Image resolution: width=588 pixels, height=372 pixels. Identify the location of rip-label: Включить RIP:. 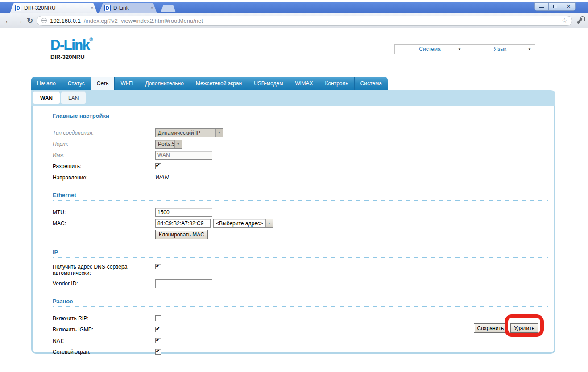
(104, 318).